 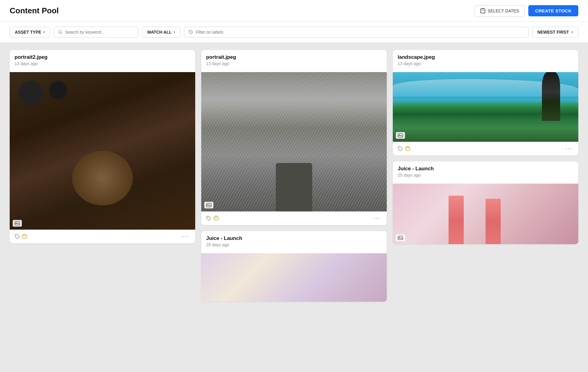 What do you see at coordinates (30, 32) in the screenshot?
I see `asset-type-filter: ASSET TYPE ▾` at bounding box center [30, 32].